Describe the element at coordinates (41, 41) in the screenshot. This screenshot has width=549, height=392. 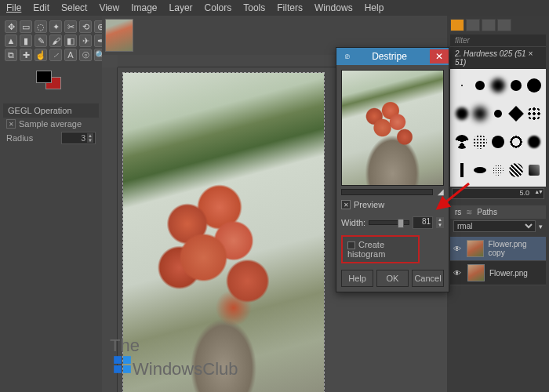
I see `tool-pencil: ✎` at that location.